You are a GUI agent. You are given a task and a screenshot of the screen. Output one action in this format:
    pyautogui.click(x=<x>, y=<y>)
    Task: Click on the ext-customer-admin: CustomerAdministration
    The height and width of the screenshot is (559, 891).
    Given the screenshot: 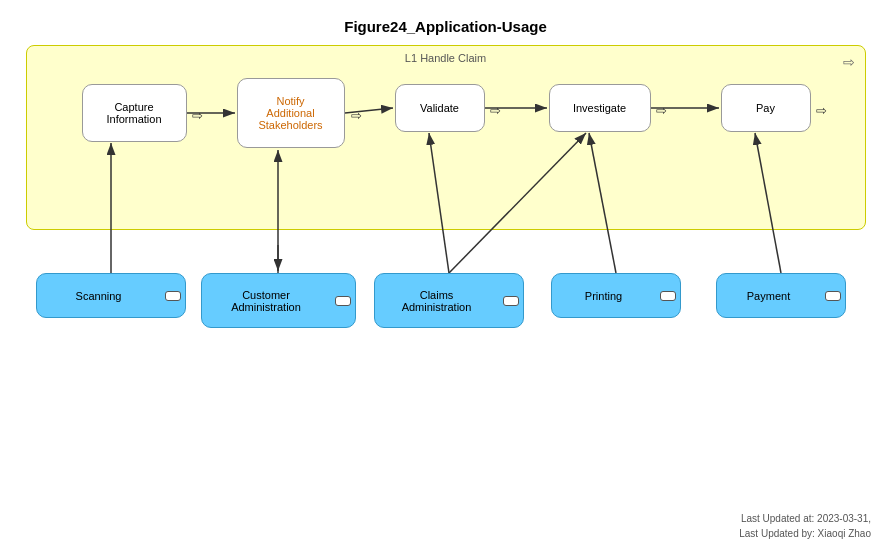 What is the action you would take?
    pyautogui.click(x=278, y=300)
    